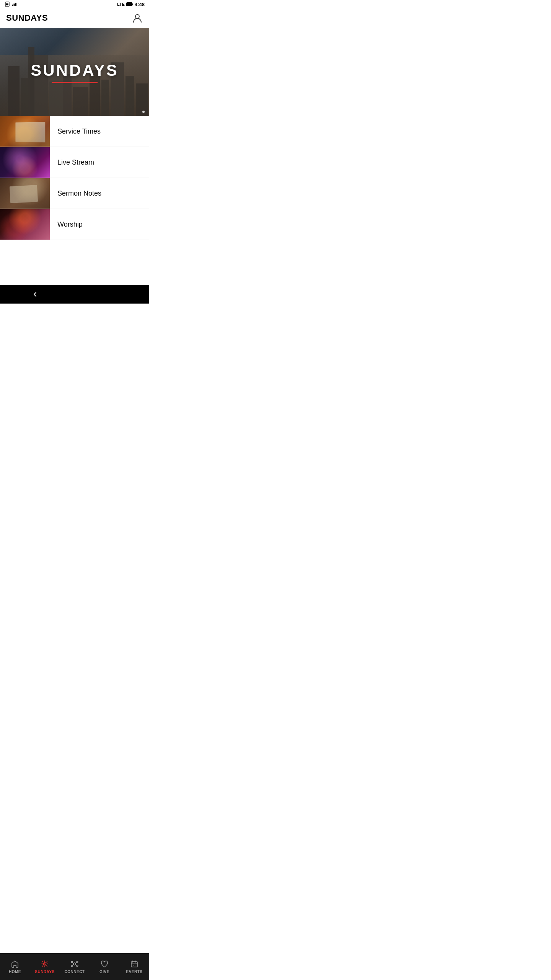 The width and height of the screenshot is (551, 980). I want to click on time-display: 4:48, so click(140, 5).